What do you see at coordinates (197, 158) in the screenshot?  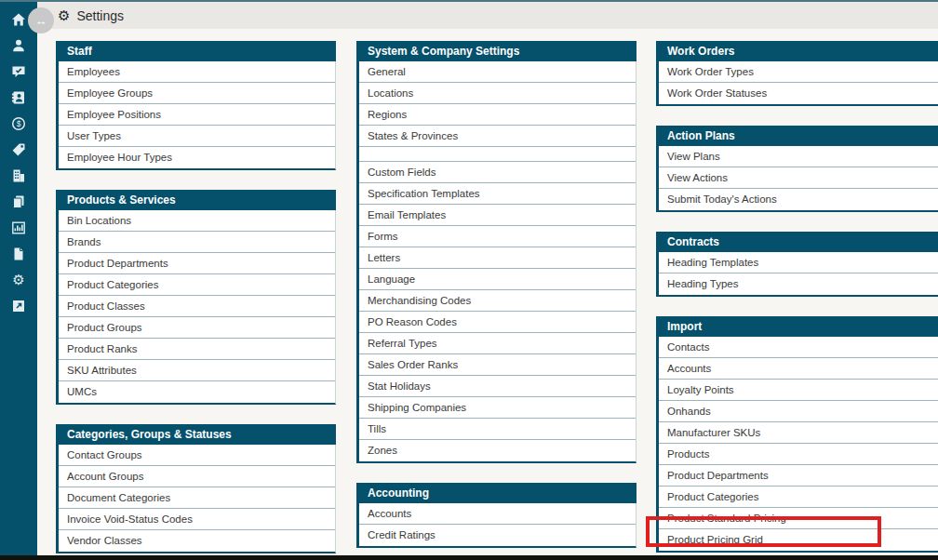 I see `settings-link-employee-hour-types: Employee Hour Types` at bounding box center [197, 158].